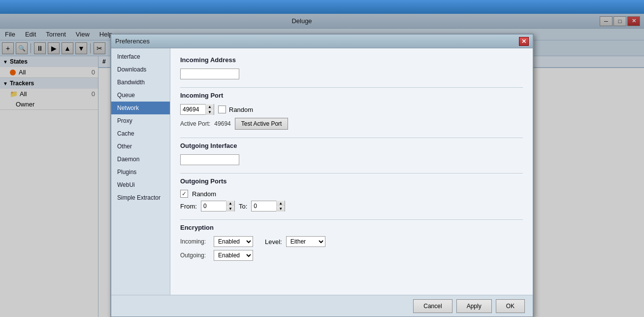 This screenshot has width=644, height=317. Describe the element at coordinates (141, 172) in the screenshot. I see `dialog-nav: Interface Downloads Bandwidth Queue Netw…` at that location.